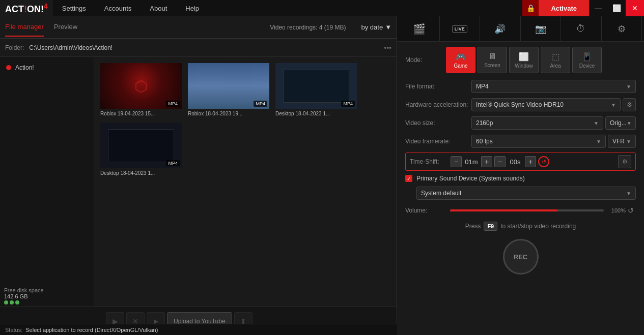 The image size is (644, 335). I want to click on file-thumb-2: MP4 Desktop 18-04-2023 1..., so click(316, 89).